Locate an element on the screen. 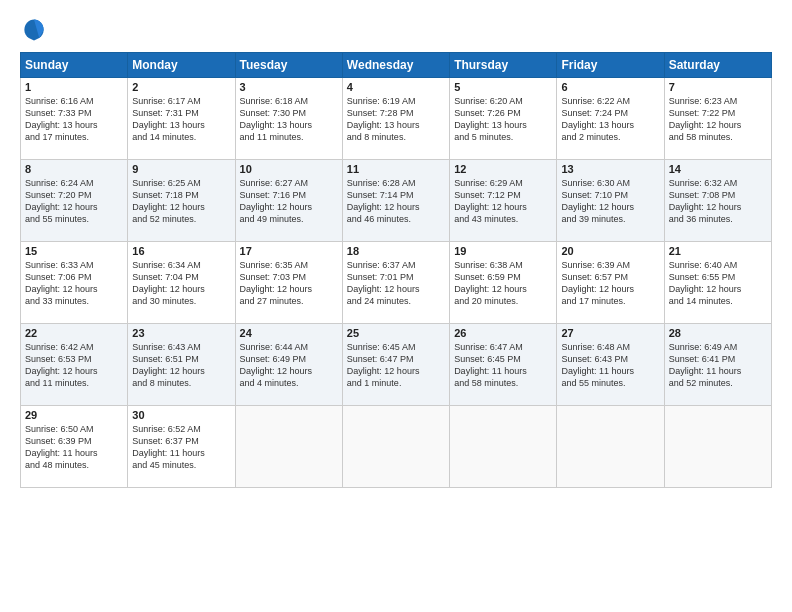 The height and width of the screenshot is (612, 792). day-number: 1 is located at coordinates (74, 87).